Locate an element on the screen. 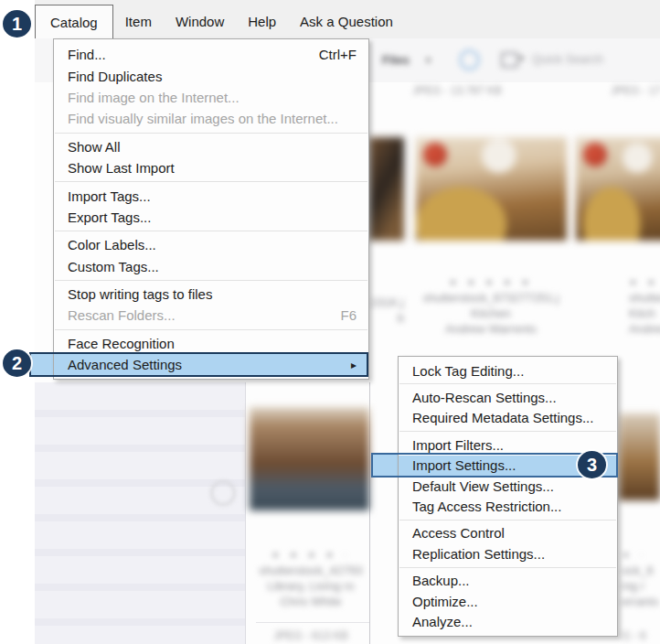 Image resolution: width=660 pixels, height=644 pixels. step-3-badge: 3 is located at coordinates (592, 465).